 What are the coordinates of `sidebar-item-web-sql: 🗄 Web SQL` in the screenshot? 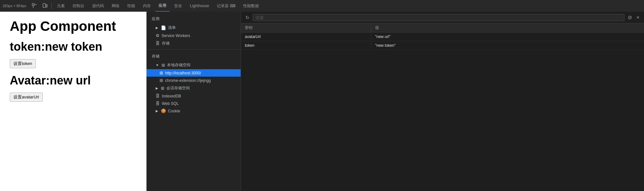 It's located at (193, 103).